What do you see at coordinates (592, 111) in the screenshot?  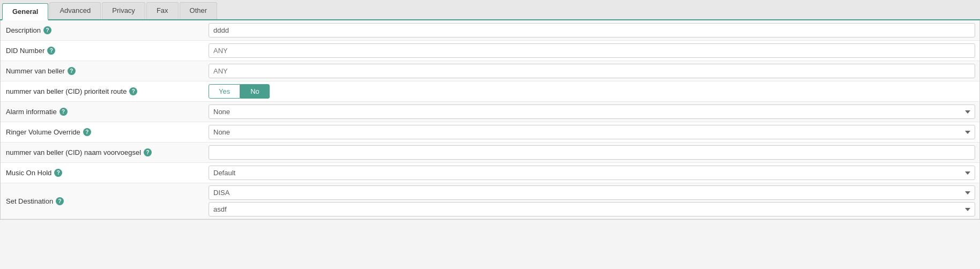 I see `alarm-informatie-select: None` at bounding box center [592, 111].